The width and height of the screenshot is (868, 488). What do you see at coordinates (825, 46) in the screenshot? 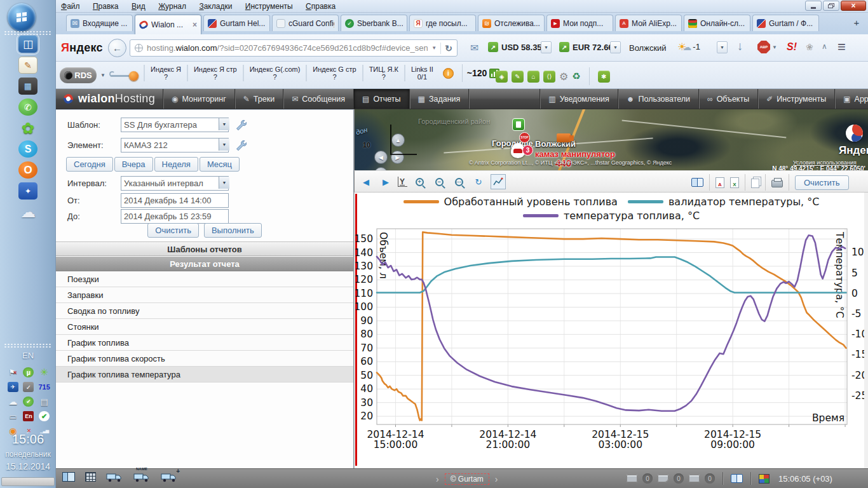
I see `collapse-icon: ∧` at bounding box center [825, 46].